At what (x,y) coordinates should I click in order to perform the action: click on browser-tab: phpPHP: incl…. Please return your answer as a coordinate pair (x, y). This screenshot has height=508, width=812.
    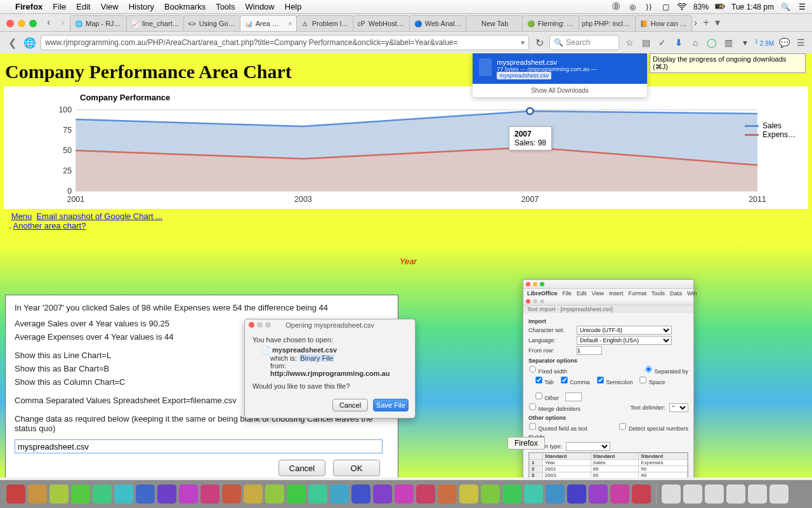
    Looking at the image, I should click on (607, 23).